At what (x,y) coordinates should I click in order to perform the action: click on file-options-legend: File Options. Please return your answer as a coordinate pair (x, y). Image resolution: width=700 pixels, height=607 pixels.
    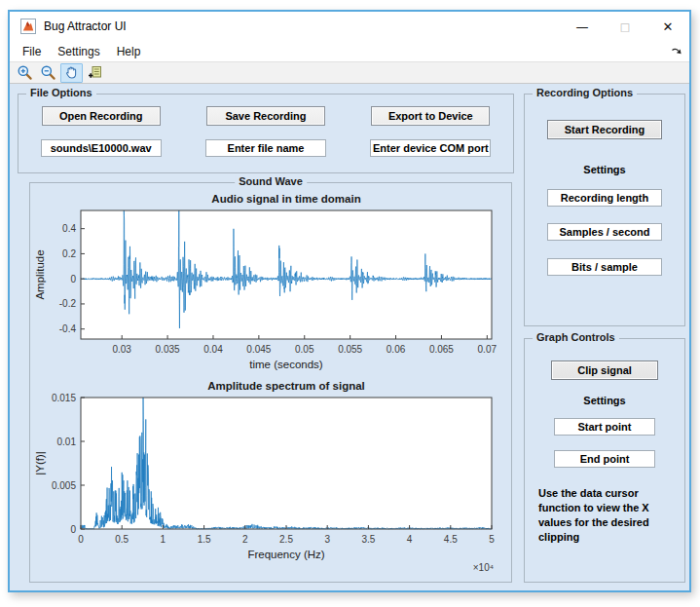
    Looking at the image, I should click on (61, 93).